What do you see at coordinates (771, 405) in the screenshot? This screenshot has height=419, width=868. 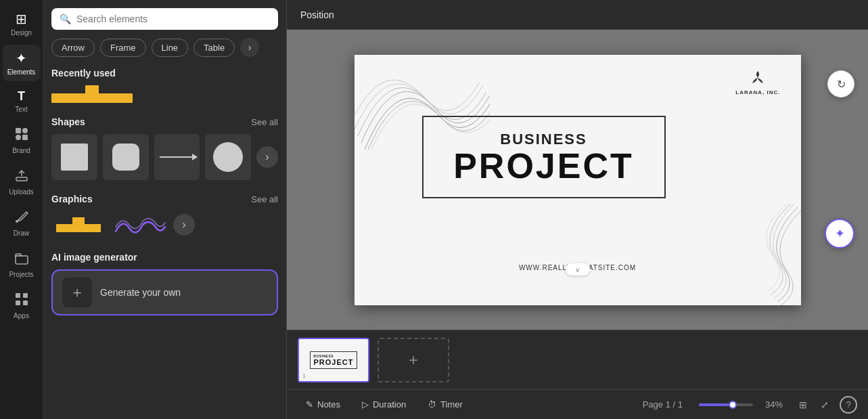 I see `zoom-percentage: 34%` at bounding box center [771, 405].